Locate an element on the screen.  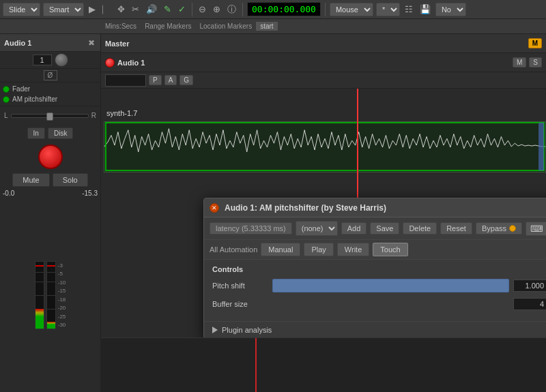
pitchshifter-led is located at coordinates (6, 100).